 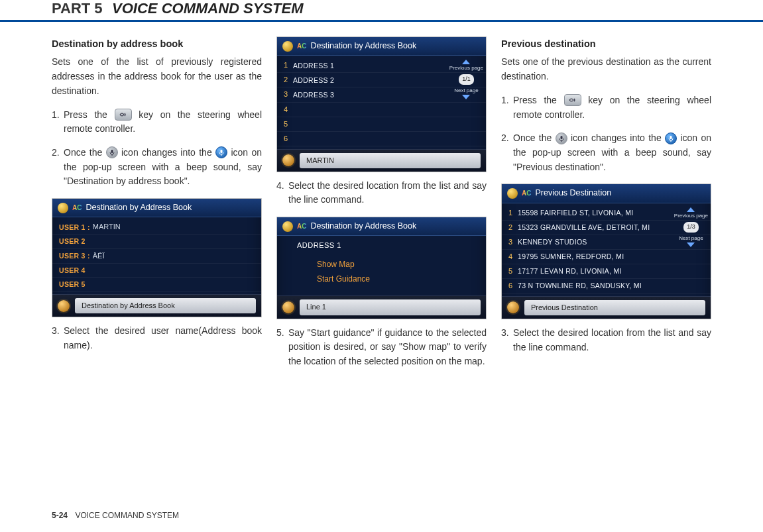 What do you see at coordinates (615, 307) in the screenshot?
I see `footer-pill: Previous Destination` at bounding box center [615, 307].